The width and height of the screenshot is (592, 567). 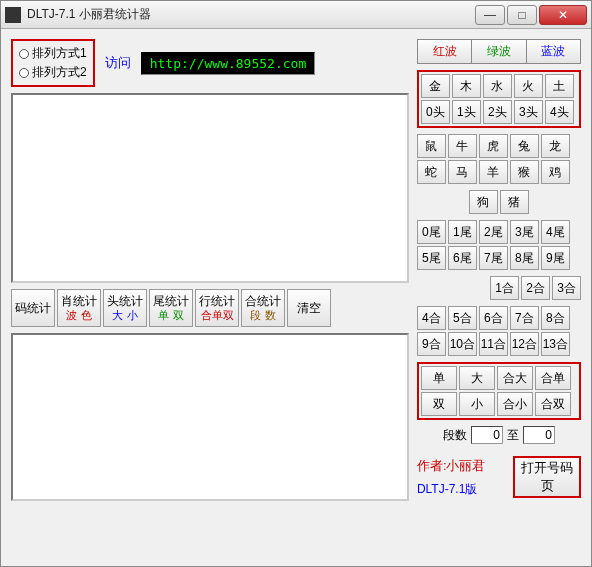 What do you see at coordinates (171, 308) in the screenshot?
I see `stat-wei-button: 尾统计 单 双` at bounding box center [171, 308].